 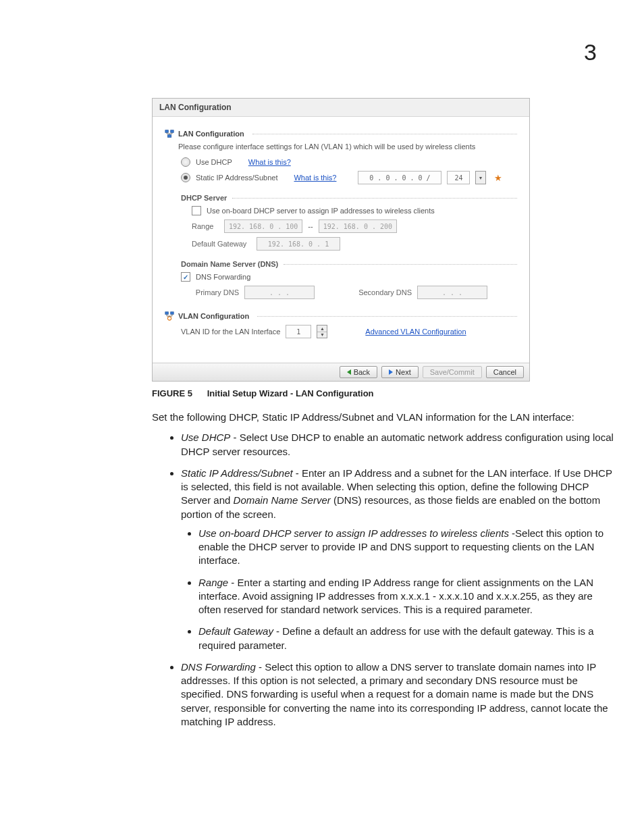 I want to click on list-item: Default Gateway - Define a default an ad…, so click(x=408, y=639).